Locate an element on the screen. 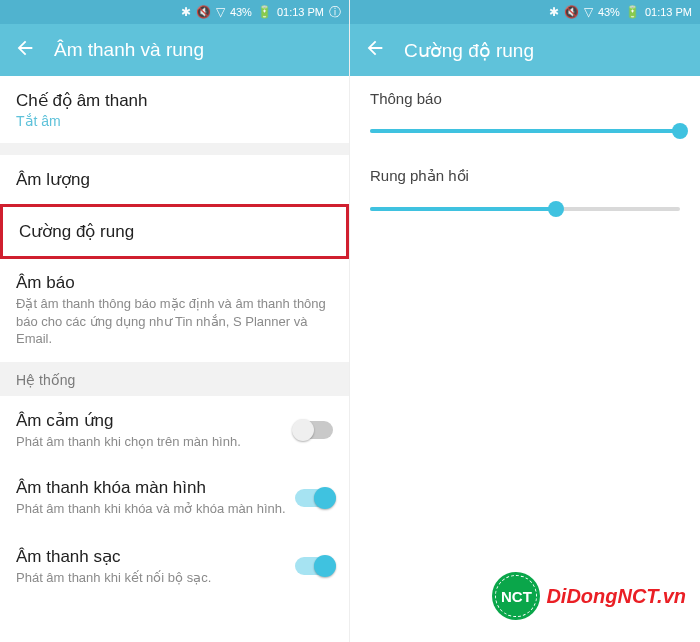 Image resolution: width=700 pixels, height=642 pixels. toggle-screen-lock-sounds is located at coordinates (314, 498).